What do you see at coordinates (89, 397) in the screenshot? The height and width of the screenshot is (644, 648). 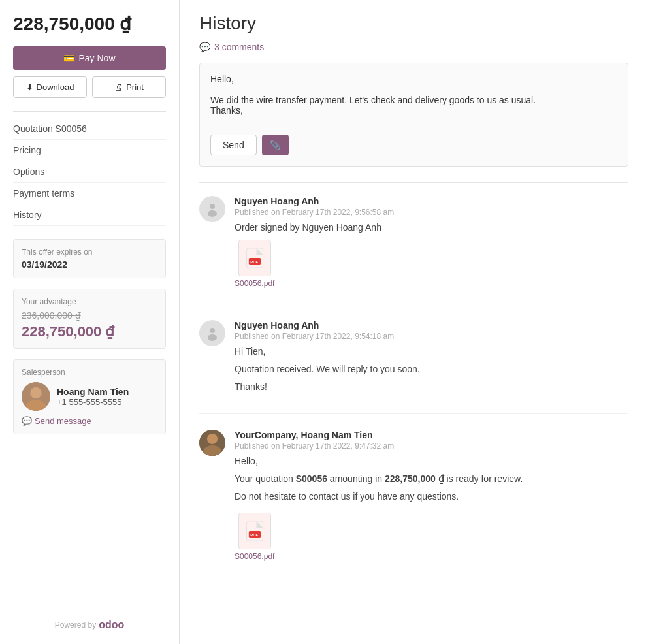 I see `salesperson-box: Salesperson Hoang Nam Tien +1 555-555-55…` at bounding box center [89, 397].